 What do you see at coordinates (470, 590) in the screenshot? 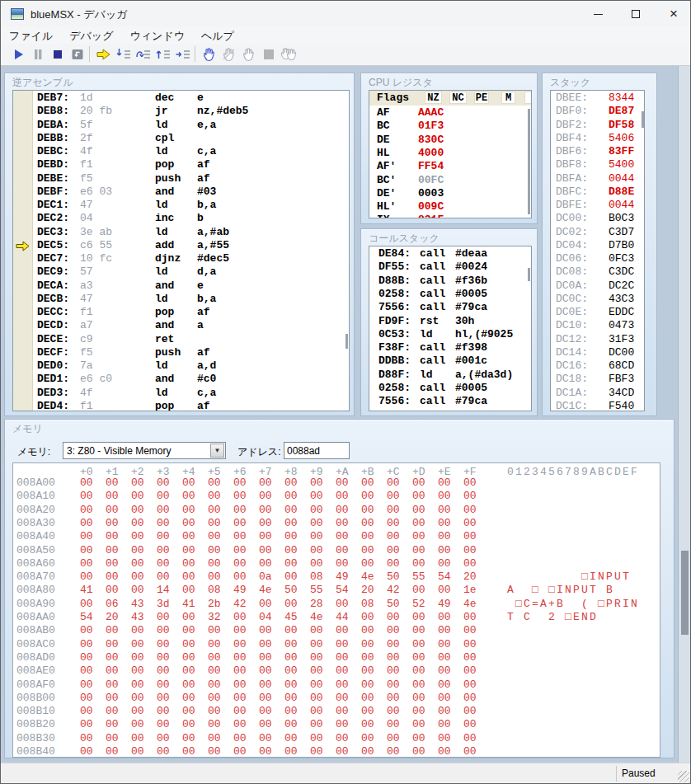
I see `memory-byte: 1e` at bounding box center [470, 590].